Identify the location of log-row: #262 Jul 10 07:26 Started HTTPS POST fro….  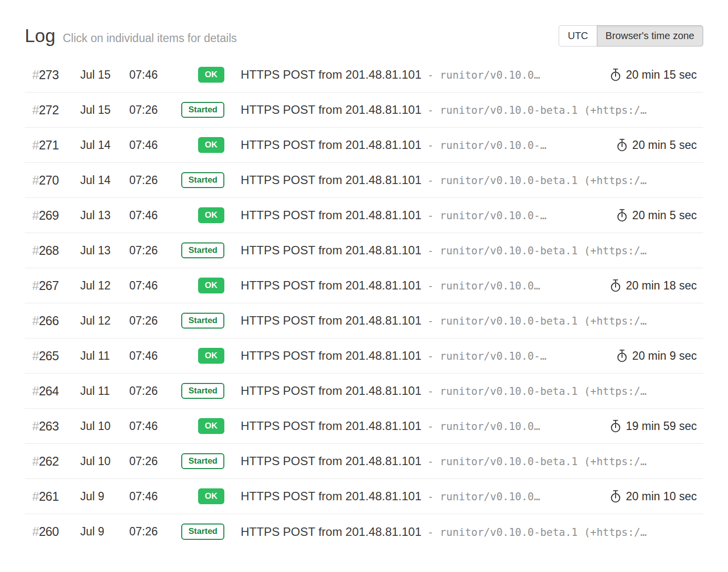
(364, 461).